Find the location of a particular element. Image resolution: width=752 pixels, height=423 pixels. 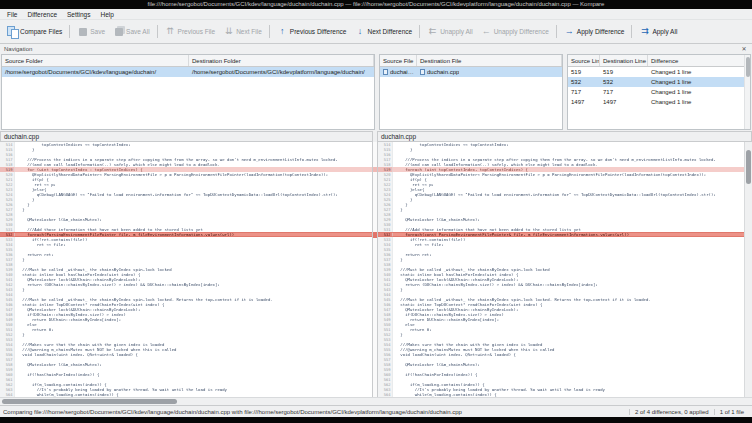

save-all-icon is located at coordinates (118, 32).